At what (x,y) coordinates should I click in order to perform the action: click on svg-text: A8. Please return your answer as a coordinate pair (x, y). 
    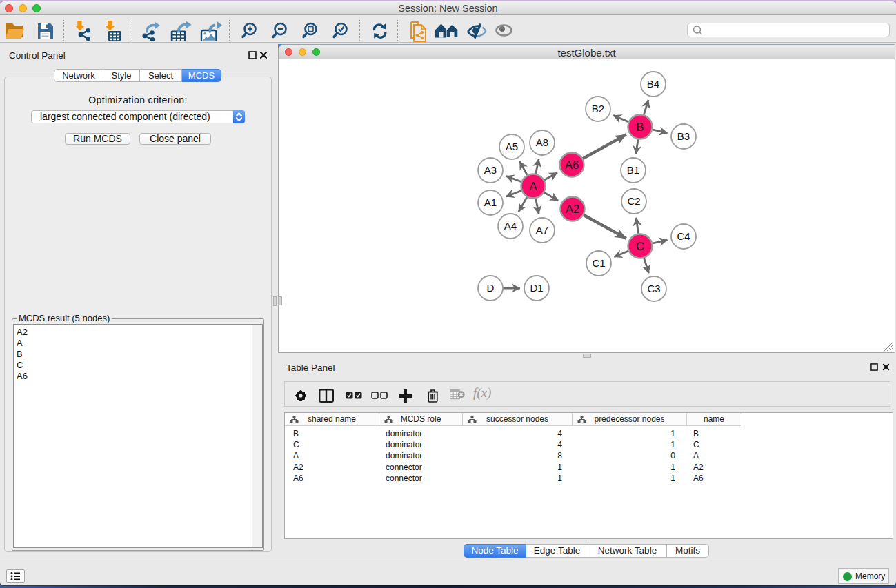
    Looking at the image, I should click on (542, 142).